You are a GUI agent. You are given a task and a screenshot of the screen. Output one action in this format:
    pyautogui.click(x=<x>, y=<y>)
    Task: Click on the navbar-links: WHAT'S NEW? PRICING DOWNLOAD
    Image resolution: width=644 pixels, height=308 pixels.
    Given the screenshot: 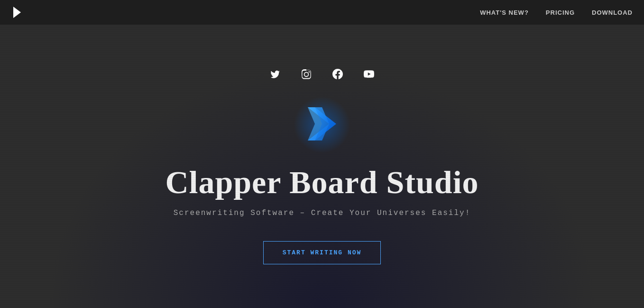 What is the action you would take?
    pyautogui.click(x=556, y=12)
    